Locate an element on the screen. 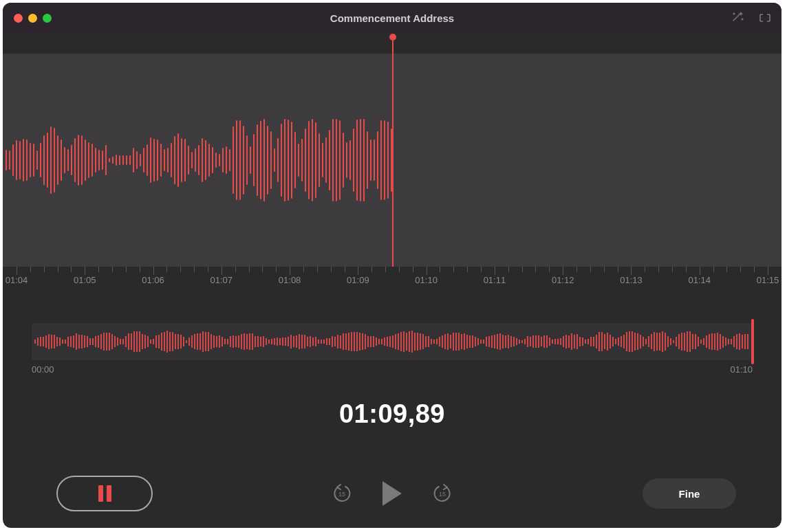 The image size is (787, 532). ruler-tick-label: 01:06 is located at coordinates (153, 280).